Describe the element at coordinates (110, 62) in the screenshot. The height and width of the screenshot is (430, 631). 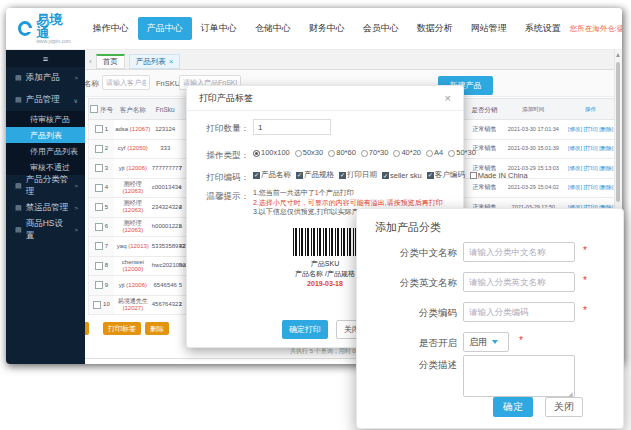
I see `tab-home: 首页` at that location.